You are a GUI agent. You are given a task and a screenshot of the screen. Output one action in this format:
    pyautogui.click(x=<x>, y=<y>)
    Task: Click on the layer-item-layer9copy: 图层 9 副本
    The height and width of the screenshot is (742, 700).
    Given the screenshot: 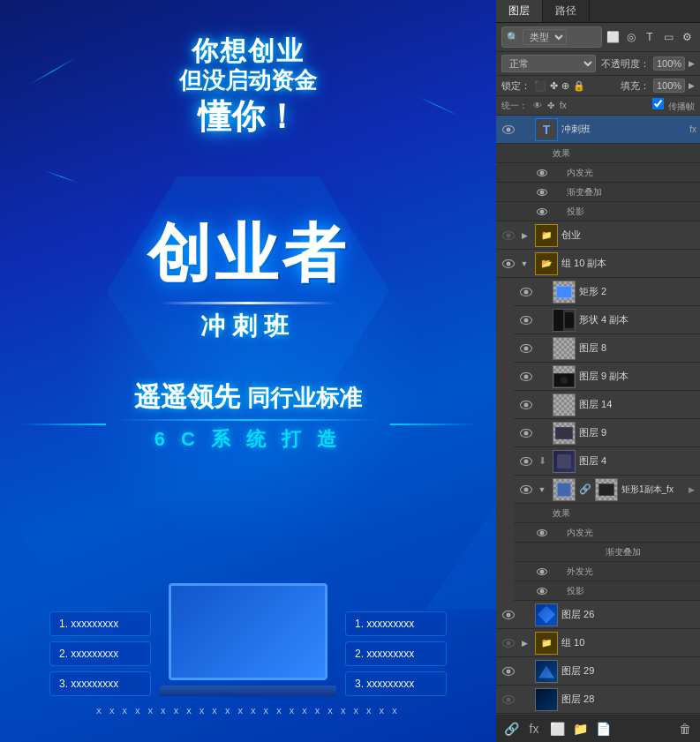 What is the action you would take?
    pyautogui.click(x=607, y=377)
    